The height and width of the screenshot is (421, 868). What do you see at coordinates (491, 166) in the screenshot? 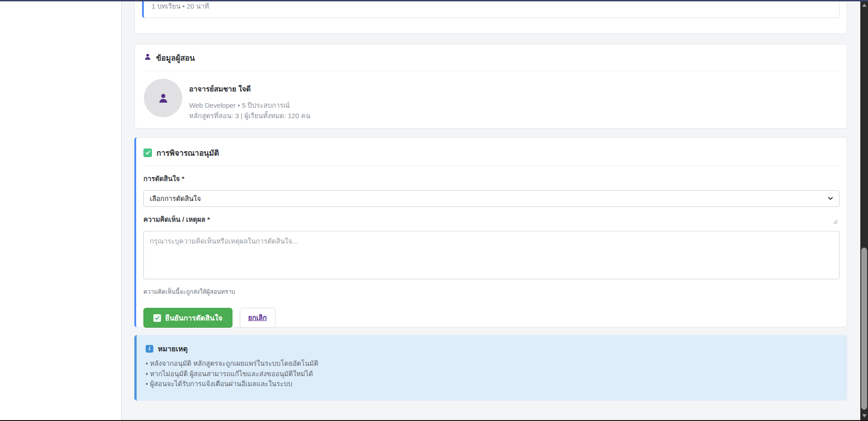
I see `divider` at bounding box center [491, 166].